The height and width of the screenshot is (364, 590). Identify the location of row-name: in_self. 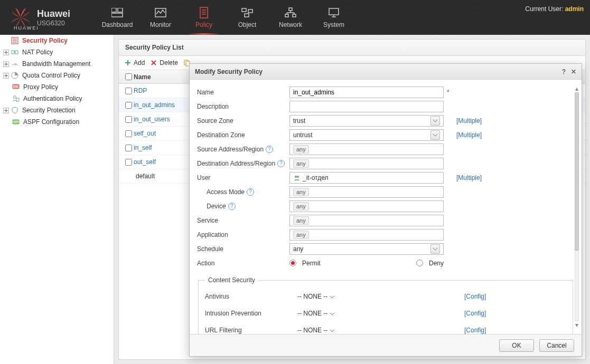
(143, 148).